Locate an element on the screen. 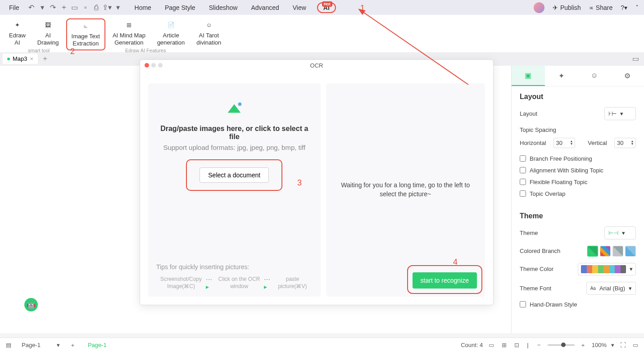 The width and height of the screenshot is (644, 352). view-mode-2-icon: ⊞ is located at coordinates (504, 345).